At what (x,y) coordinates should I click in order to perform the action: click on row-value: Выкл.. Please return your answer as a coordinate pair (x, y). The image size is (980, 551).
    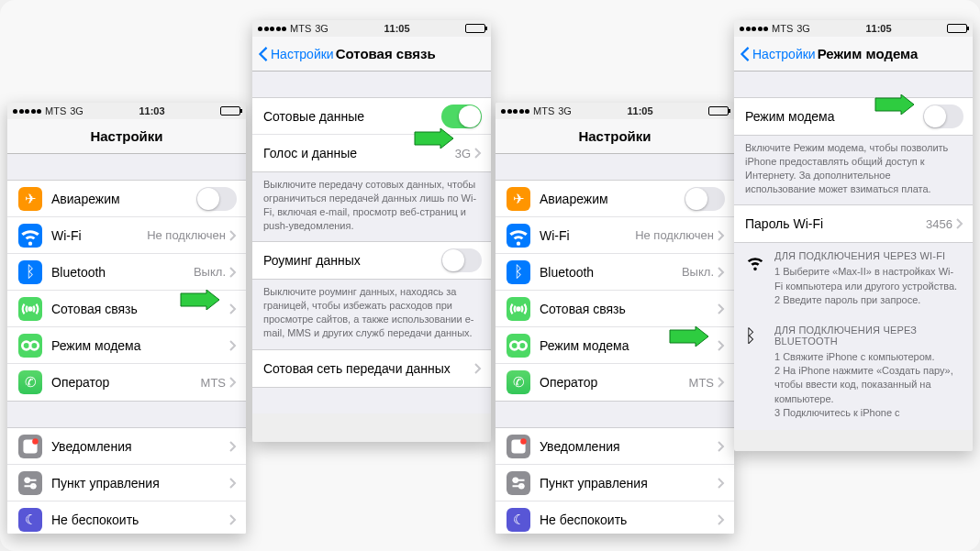
    Looking at the image, I should click on (697, 271).